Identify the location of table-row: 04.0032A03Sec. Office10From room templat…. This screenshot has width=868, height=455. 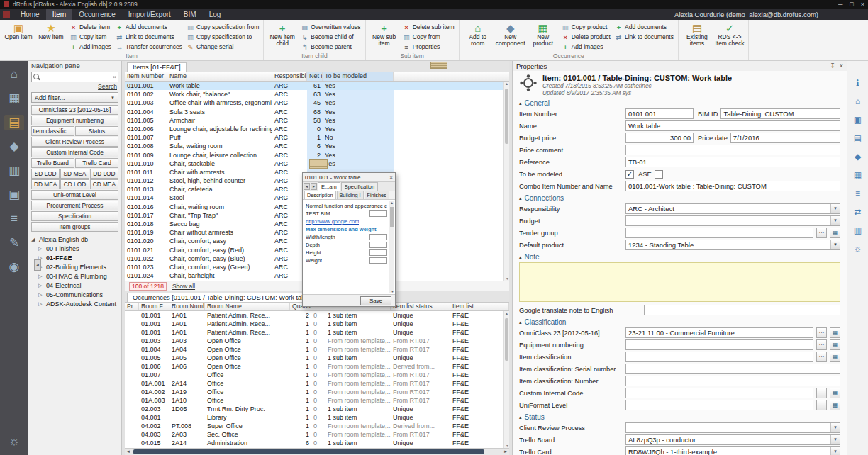
(317, 434).